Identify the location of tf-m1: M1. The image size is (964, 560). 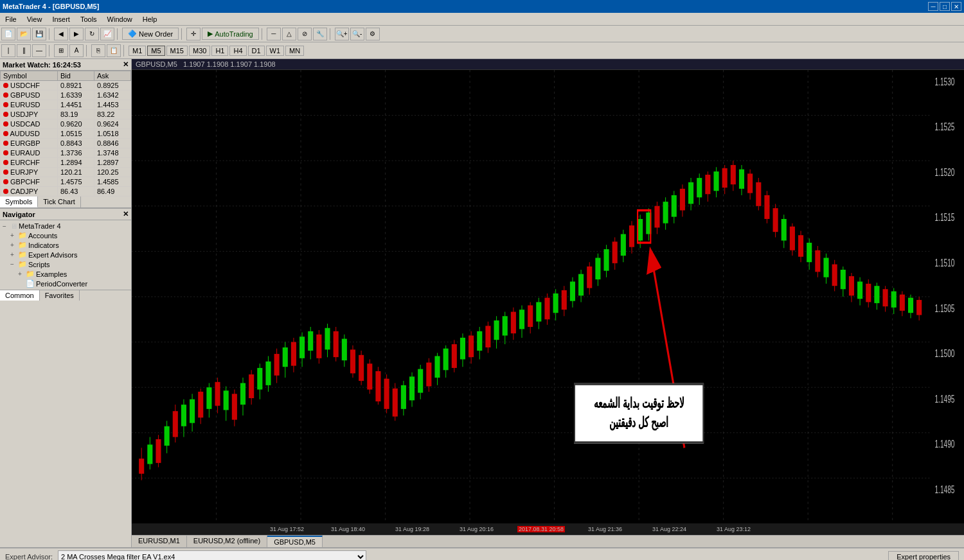
(138, 51).